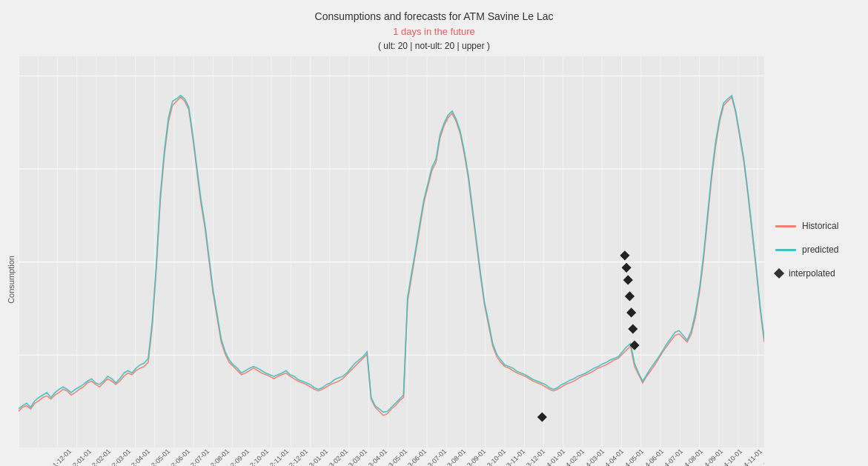 This screenshot has height=466, width=868. Describe the element at coordinates (434, 32) in the screenshot. I see `chart-subtitle: 1 days in the future` at that location.